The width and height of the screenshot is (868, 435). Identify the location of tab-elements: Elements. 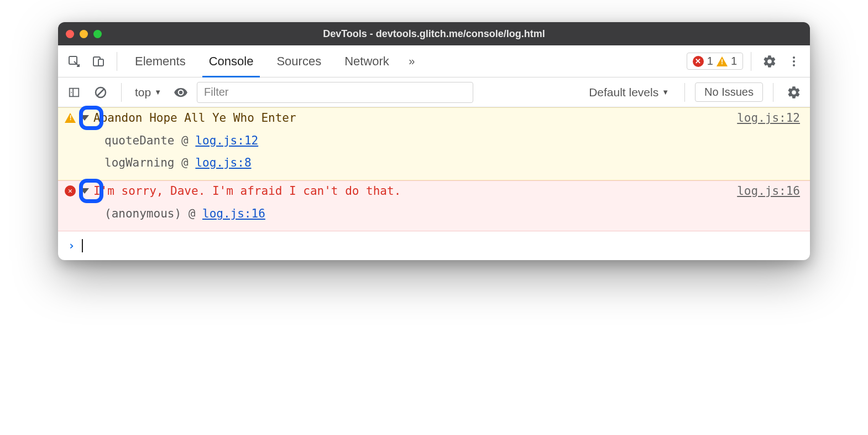
(160, 61).